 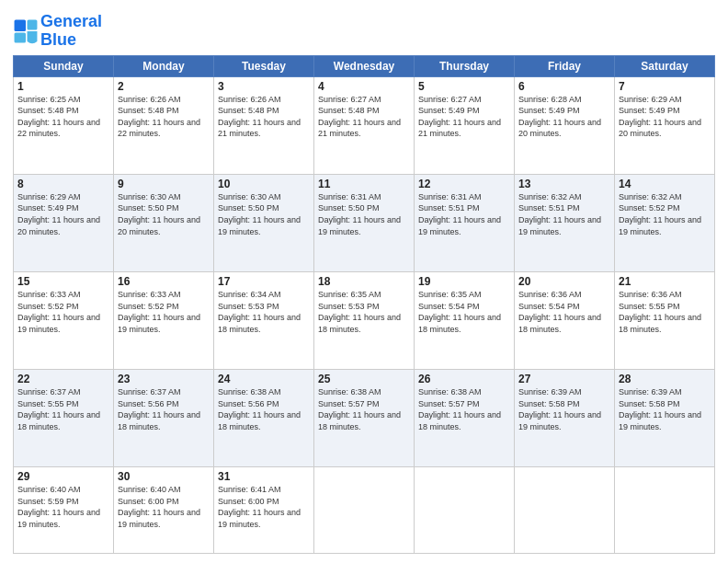 I want to click on logo-text: General Blue, so click(x=72, y=31).